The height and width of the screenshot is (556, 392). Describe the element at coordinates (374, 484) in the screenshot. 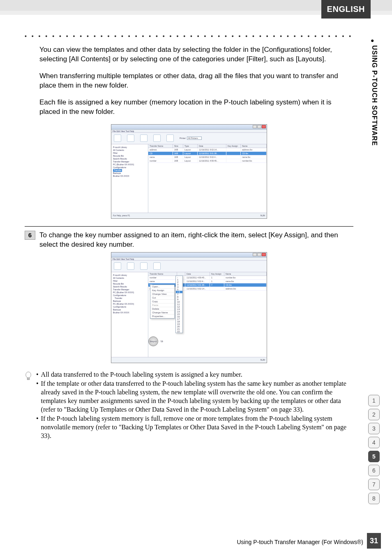

I see `chapter-tab-7: 7` at that location.